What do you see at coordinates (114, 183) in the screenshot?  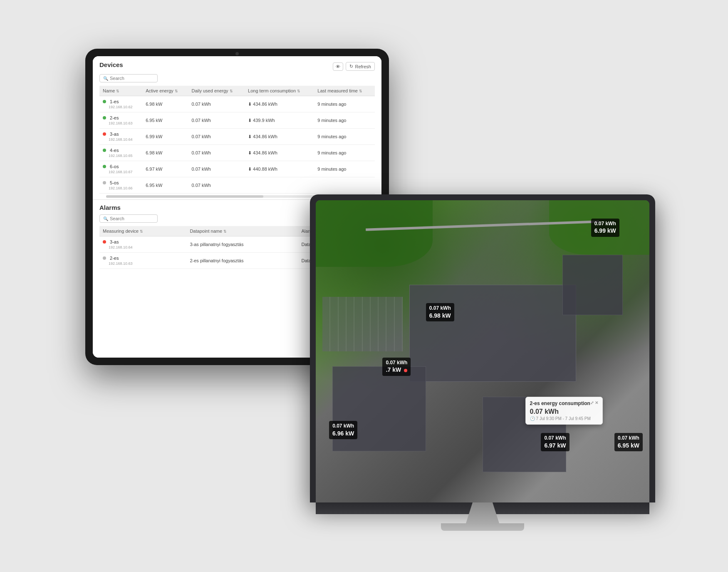 I see `device-name: 5-os` at bounding box center [114, 183].